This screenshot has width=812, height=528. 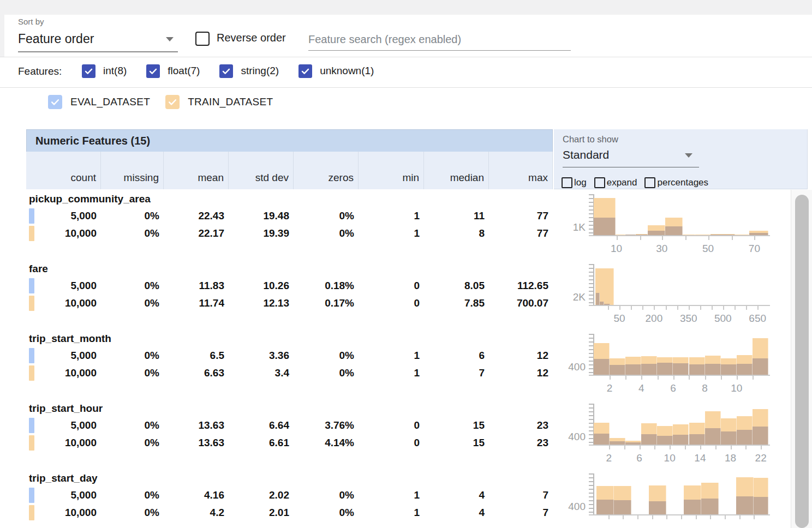 What do you see at coordinates (521, 373) in the screenshot?
I see `stat-cell: 12` at bounding box center [521, 373].